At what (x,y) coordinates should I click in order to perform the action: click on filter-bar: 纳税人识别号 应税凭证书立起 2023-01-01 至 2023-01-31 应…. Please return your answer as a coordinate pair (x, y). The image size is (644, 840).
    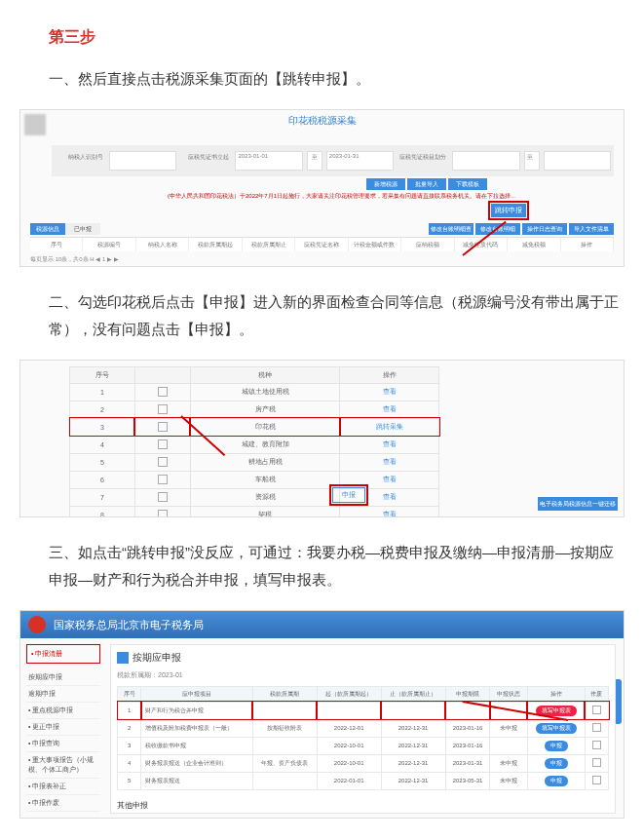
    Looking at the image, I should click on (333, 161).